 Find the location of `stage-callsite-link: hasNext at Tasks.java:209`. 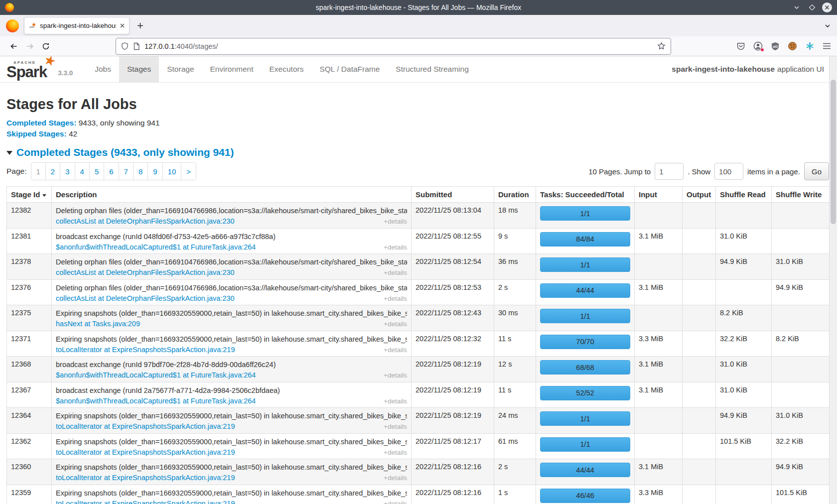

stage-callsite-link: hasNext at Tasks.java:209 is located at coordinates (98, 324).